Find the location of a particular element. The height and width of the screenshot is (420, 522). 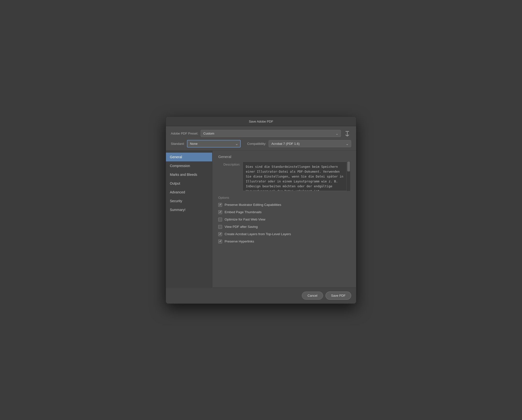

option-row-view-after-saving: View PDF after Saving is located at coordinates (284, 227).